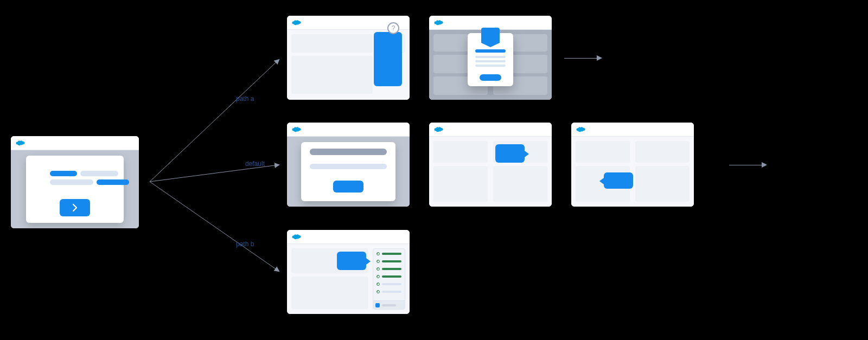  What do you see at coordinates (245, 99) in the screenshot?
I see `path-a-label: path a` at bounding box center [245, 99].